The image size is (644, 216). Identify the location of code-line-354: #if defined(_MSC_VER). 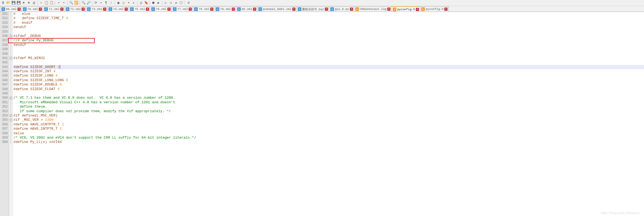
(329, 116).